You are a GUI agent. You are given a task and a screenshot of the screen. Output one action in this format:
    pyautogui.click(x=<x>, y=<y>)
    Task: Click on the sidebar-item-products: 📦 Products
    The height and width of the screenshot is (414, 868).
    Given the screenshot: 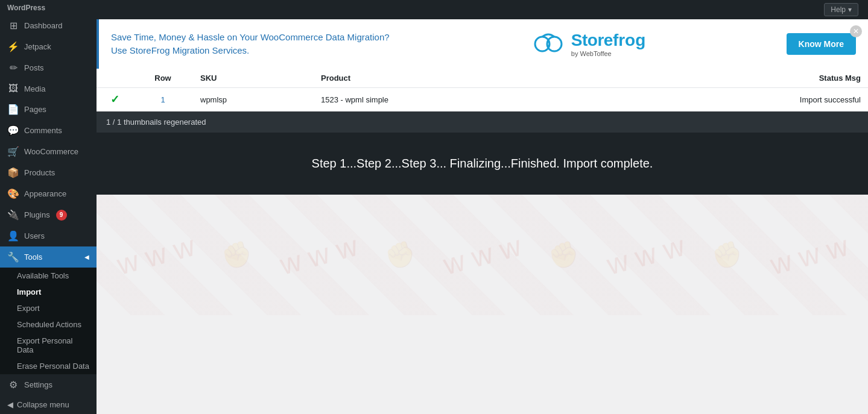 What is the action you would take?
    pyautogui.click(x=48, y=172)
    